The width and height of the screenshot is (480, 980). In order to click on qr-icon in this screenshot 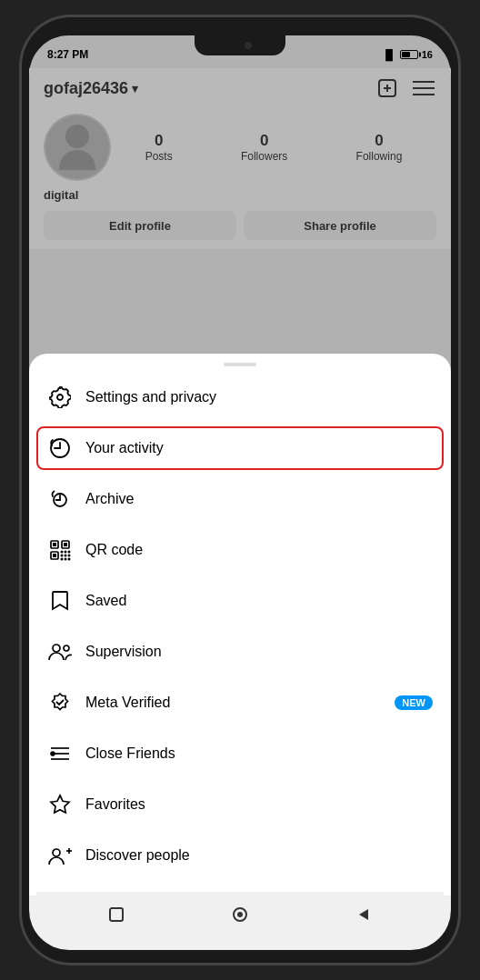, I will do `click(60, 550)`.